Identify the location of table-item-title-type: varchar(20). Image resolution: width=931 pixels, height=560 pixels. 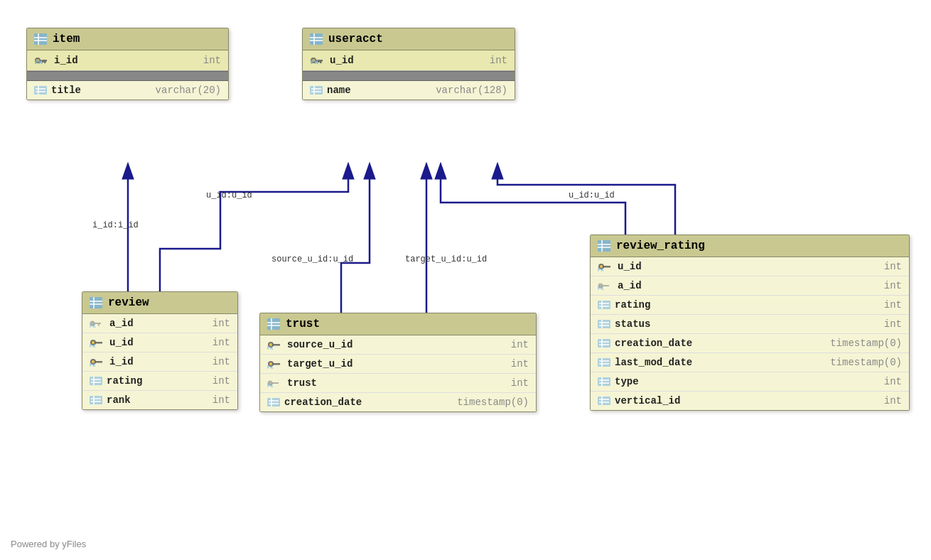
(188, 90).